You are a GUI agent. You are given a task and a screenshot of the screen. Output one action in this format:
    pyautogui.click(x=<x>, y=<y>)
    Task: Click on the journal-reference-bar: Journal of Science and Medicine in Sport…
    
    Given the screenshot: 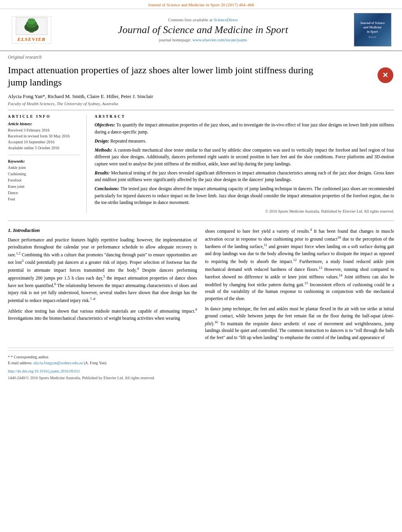 What is the action you would take?
    pyautogui.click(x=201, y=5)
    